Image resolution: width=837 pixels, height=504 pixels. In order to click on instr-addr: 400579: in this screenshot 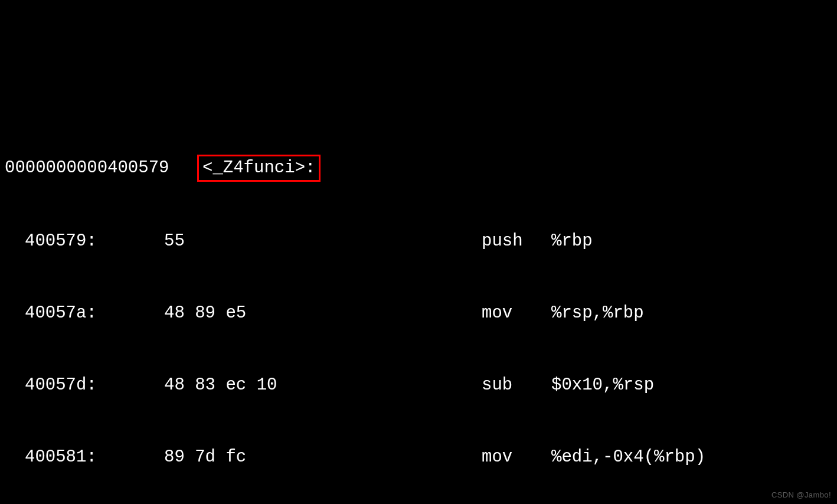, I will do `click(84, 242)`.